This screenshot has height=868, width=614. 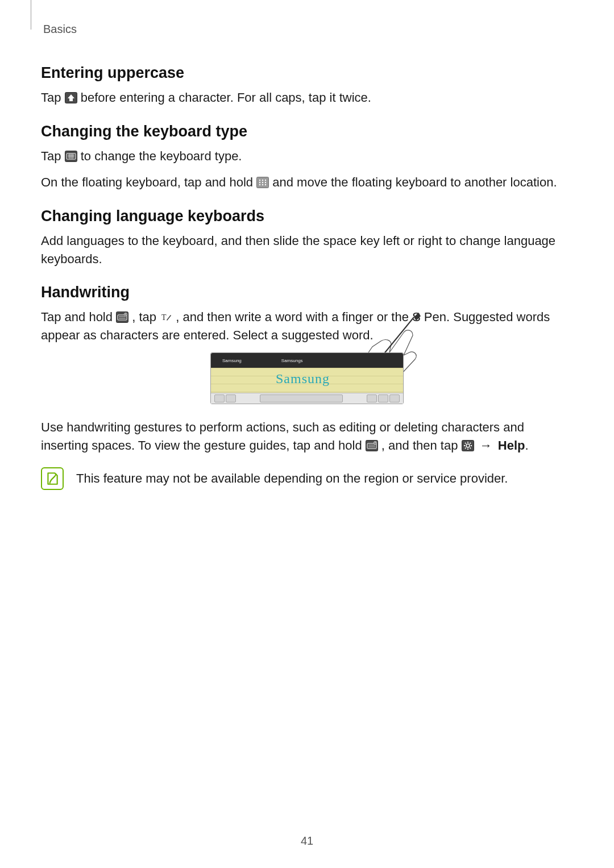 What do you see at coordinates (166, 315) in the screenshot?
I see `t-handwriting-icon: T` at bounding box center [166, 315].